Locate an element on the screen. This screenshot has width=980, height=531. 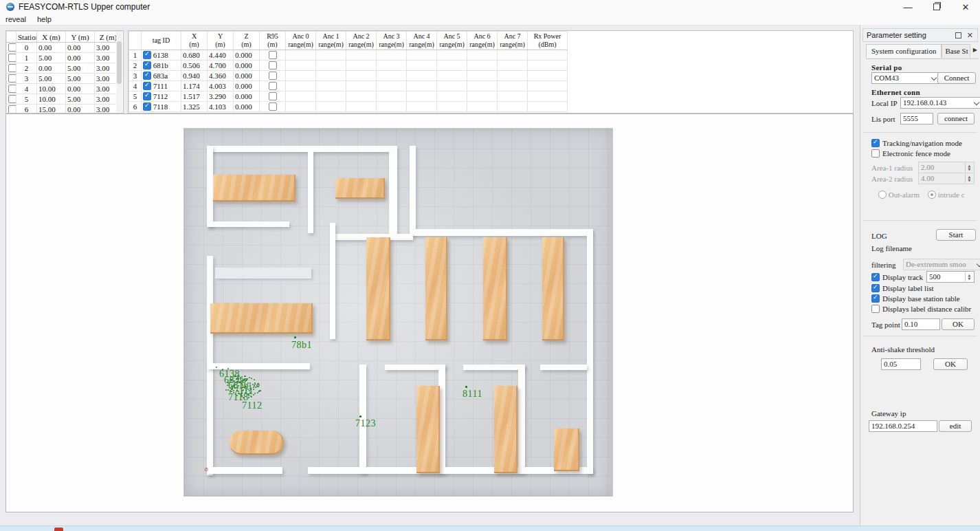
tag-row: 5 71121.5173.2900.000 is located at coordinates (348, 96).